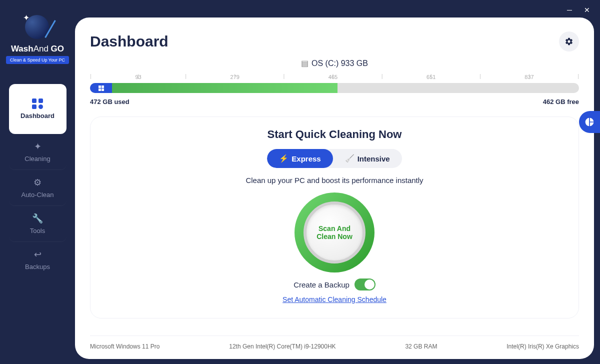 Image resolution: width=600 pixels, height=364 pixels. What do you see at coordinates (38, 182) in the screenshot?
I see `gear-icon: ⚙` at bounding box center [38, 182].